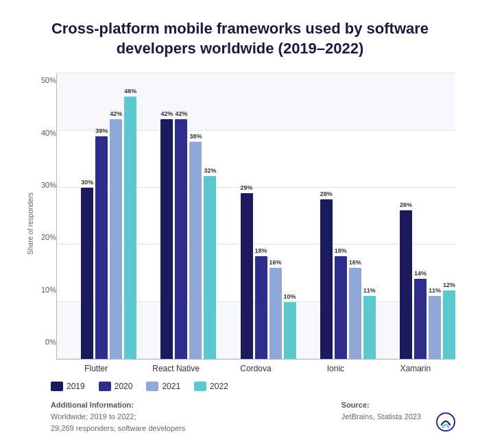 The width and height of the screenshot is (480, 448). What do you see at coordinates (49, 237) in the screenshot?
I see `y-tick: 20%` at bounding box center [49, 237].